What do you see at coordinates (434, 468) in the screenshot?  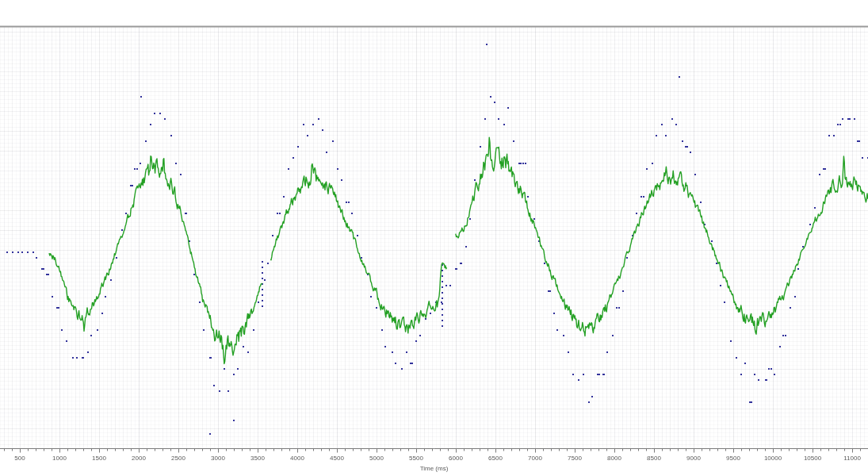 I see `x-axis-caption: Time (ms)` at bounding box center [434, 468].